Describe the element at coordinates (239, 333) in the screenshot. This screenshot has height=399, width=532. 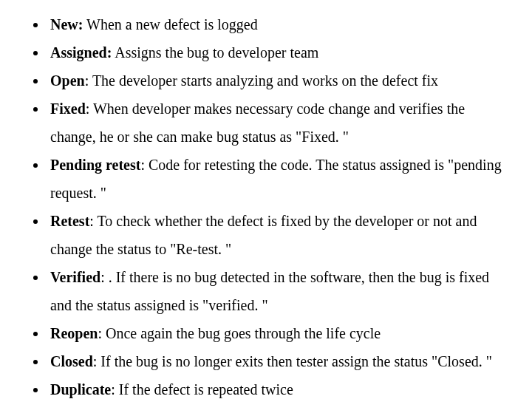
I see `defect-desc: : Once again the bug goes through the li…` at that location.